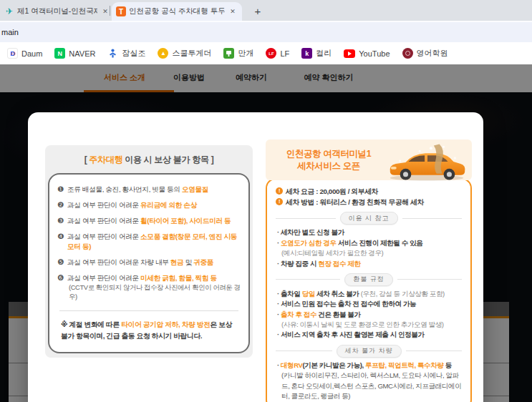 This screenshot has height=402, width=532. What do you see at coordinates (266, 10) in the screenshot?
I see `tab-strip: ✈ 제1 여객터미널-인천국제공항 ✕ T 인천공항 공식 주차대행 투두발 ✕…` at bounding box center [266, 10].